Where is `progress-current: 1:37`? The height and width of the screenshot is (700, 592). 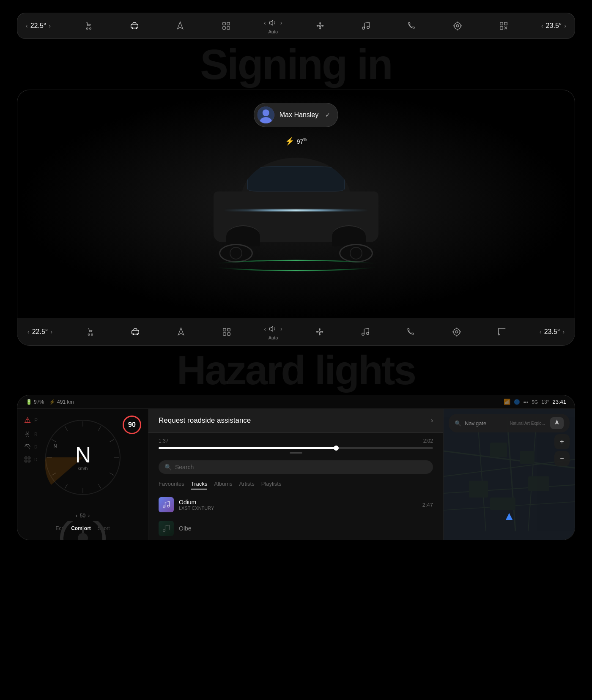
progress-current: 1:37 is located at coordinates (163, 441).